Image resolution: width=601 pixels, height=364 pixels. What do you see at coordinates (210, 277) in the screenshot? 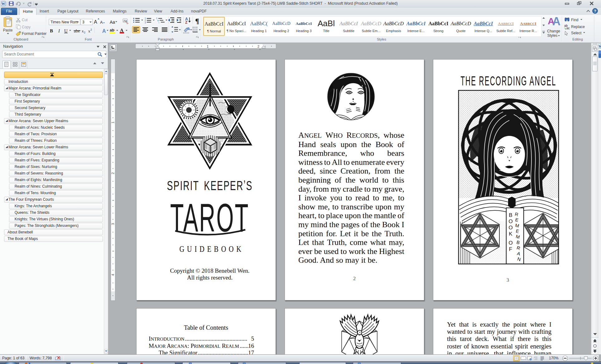
I see `svg-text: All rights reserved.` at bounding box center [210, 277].